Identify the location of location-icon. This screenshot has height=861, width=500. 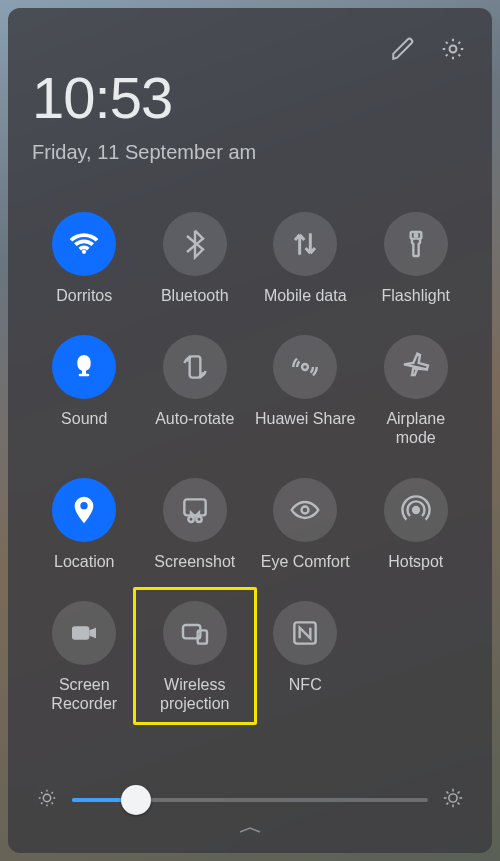
(84, 510).